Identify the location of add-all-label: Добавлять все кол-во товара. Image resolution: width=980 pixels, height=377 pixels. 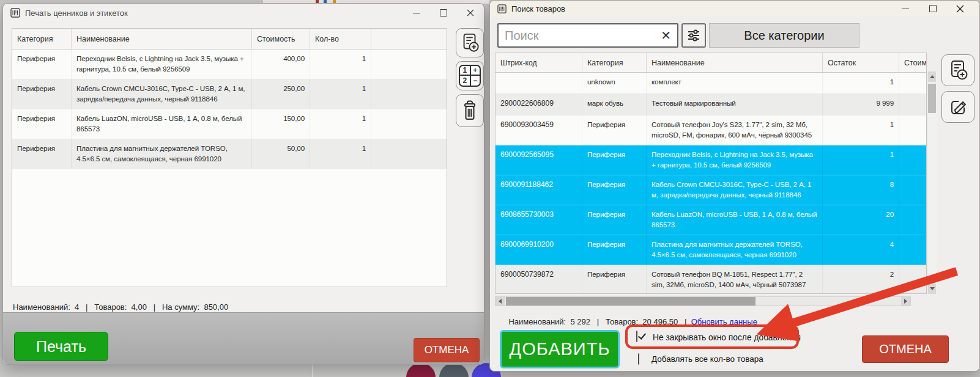
(707, 359).